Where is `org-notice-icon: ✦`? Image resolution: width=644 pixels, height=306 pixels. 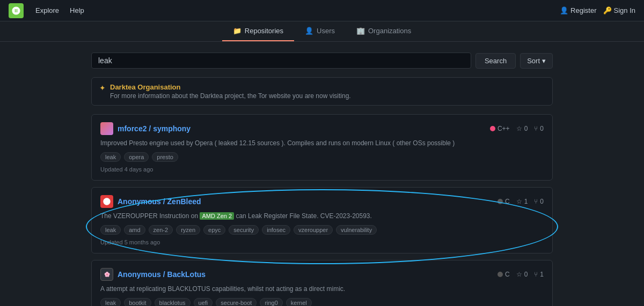 org-notice-icon: ✦ is located at coordinates (103, 88).